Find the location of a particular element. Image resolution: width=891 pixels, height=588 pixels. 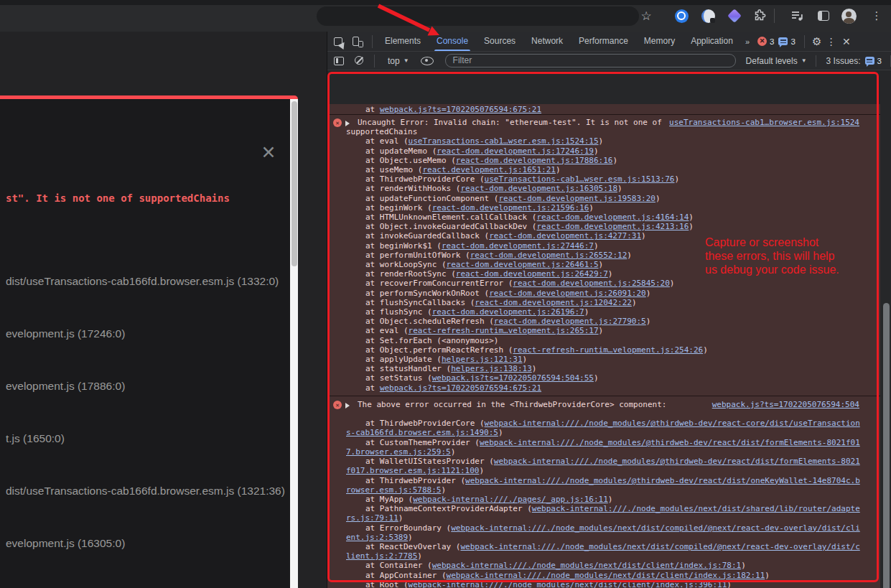

context-selector-label: top is located at coordinates (393, 61).